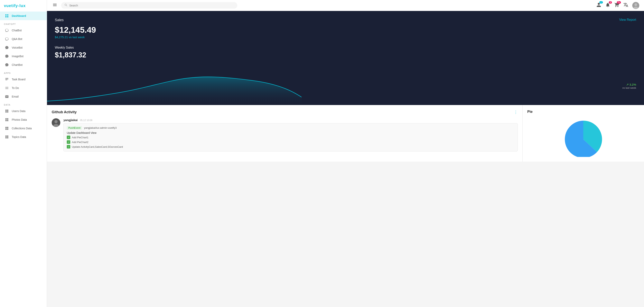 This screenshot has width=644, height=307. I want to click on qabot-icon, so click(7, 39).